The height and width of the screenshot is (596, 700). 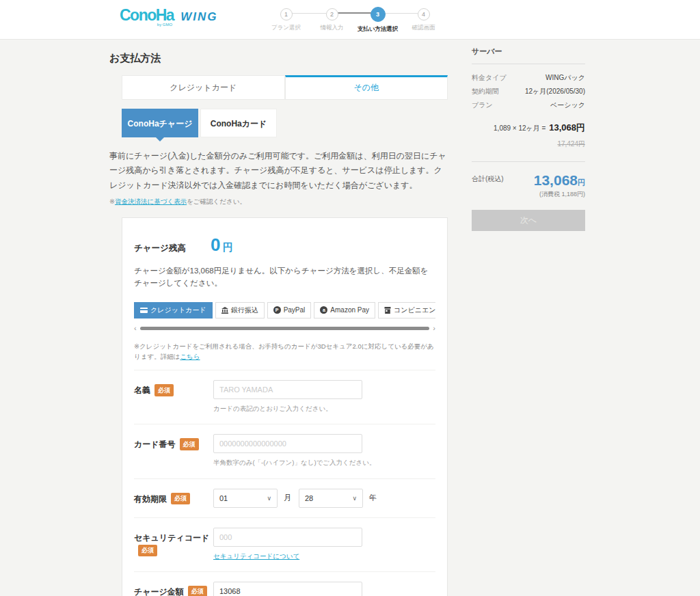 What do you see at coordinates (160, 123) in the screenshot?
I see `tab-conoha-charge: ConoHaチャージ` at bounding box center [160, 123].